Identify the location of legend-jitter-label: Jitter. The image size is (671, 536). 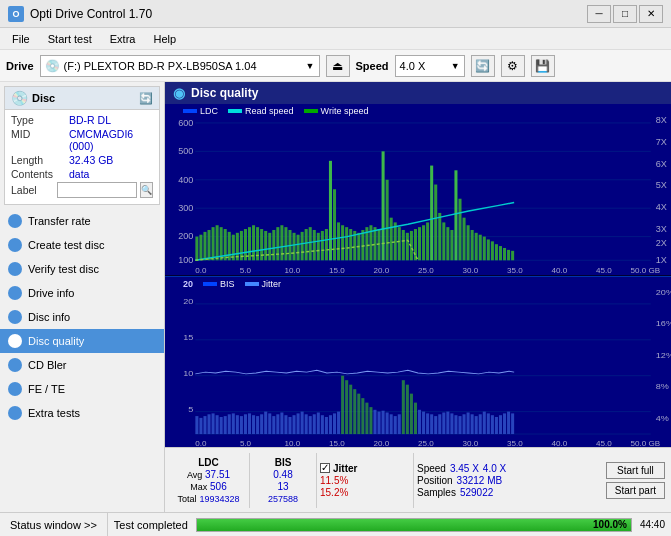
(272, 284).